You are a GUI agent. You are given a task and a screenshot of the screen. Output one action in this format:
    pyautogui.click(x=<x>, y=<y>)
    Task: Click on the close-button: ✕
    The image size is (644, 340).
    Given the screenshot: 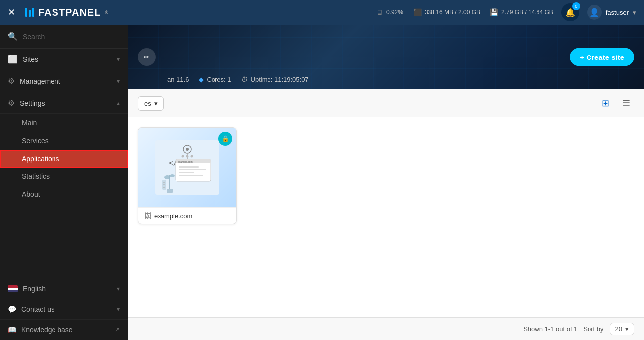 What is the action you would take?
    pyautogui.click(x=12, y=12)
    